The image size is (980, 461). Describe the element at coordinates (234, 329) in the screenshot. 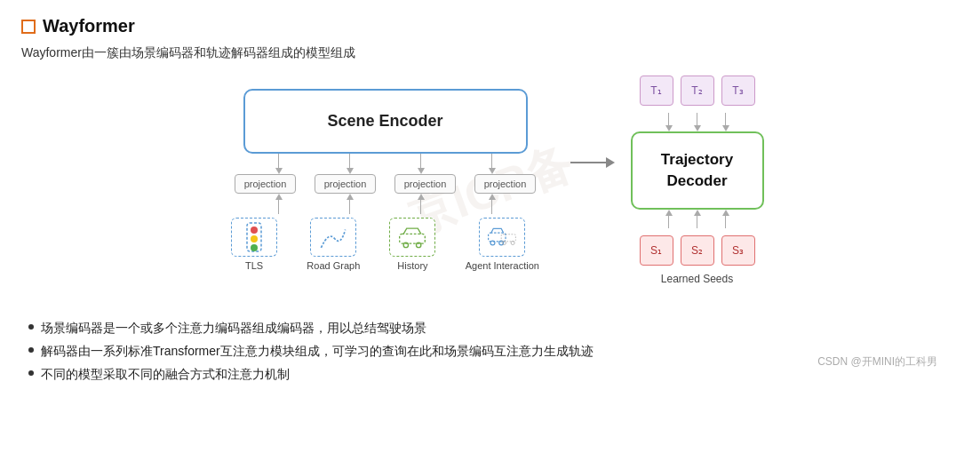

I see `bullet-text-1: 场景编码器是一个或多个注意力编码器组成编码器，用以总结驾驶场景` at that location.